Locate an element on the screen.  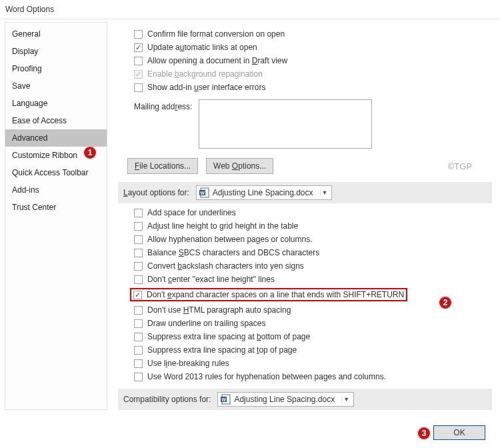
compat-document-select: W Adjusting Line Spacing.docx ▼ is located at coordinates (285, 399).